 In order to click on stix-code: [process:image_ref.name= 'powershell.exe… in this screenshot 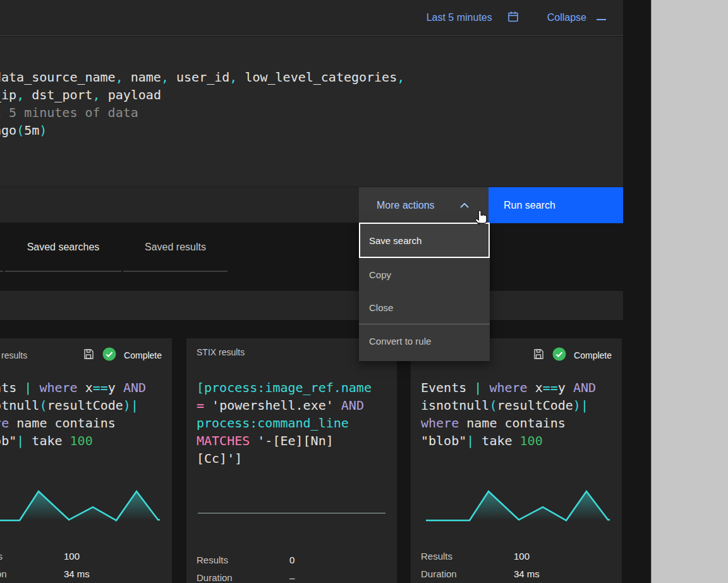, I will do `click(294, 423)`.